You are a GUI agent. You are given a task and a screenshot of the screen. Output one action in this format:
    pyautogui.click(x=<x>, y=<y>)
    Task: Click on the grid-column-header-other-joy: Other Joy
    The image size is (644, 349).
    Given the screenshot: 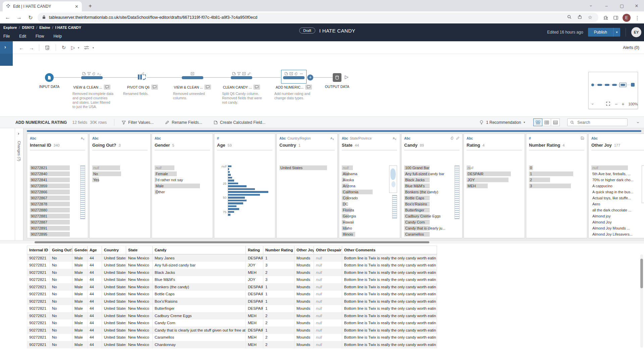 What is the action you would take?
    pyautogui.click(x=304, y=250)
    